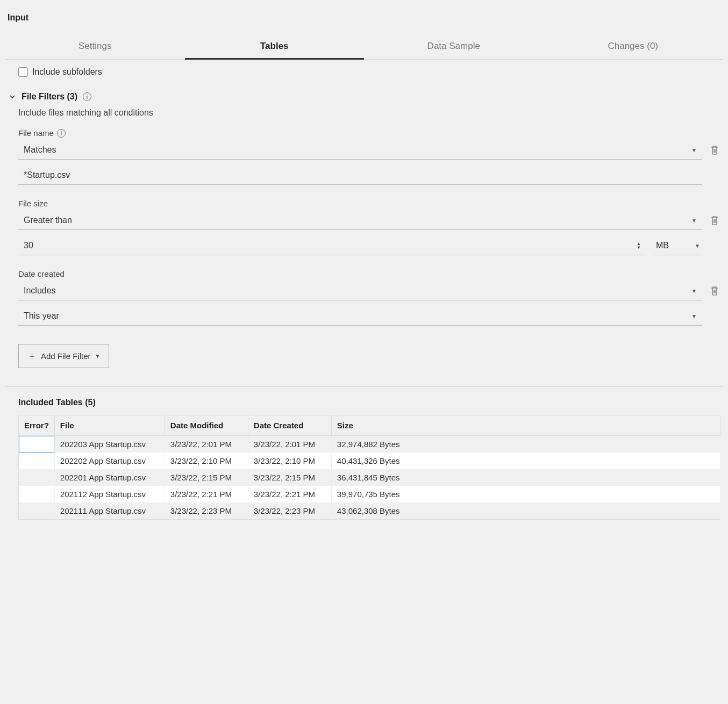  Describe the element at coordinates (360, 175) in the screenshot. I see `filter-filename-value-input: *Startup.csv` at that location.